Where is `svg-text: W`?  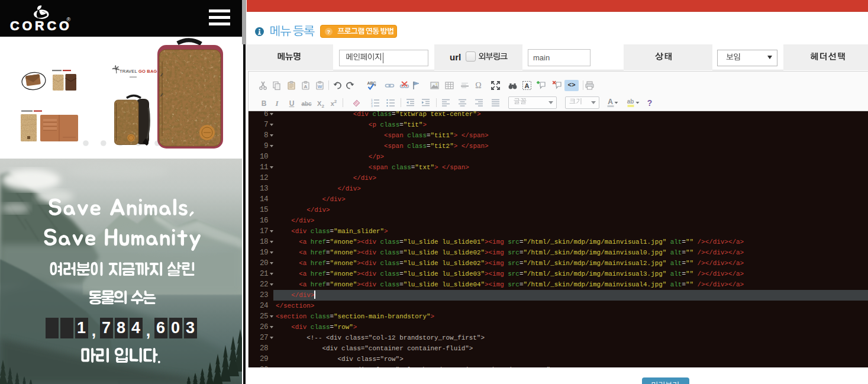
svg-text: W is located at coordinates (320, 86).